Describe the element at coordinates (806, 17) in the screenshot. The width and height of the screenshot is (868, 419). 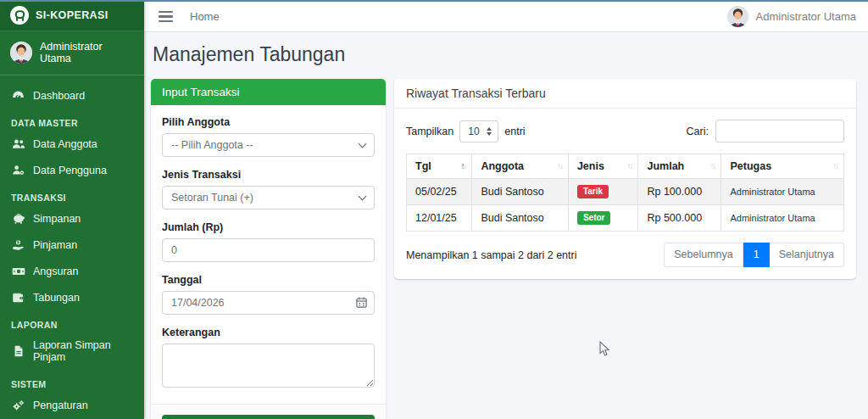
I see `topbar-user-name: Administrator Utama` at that location.